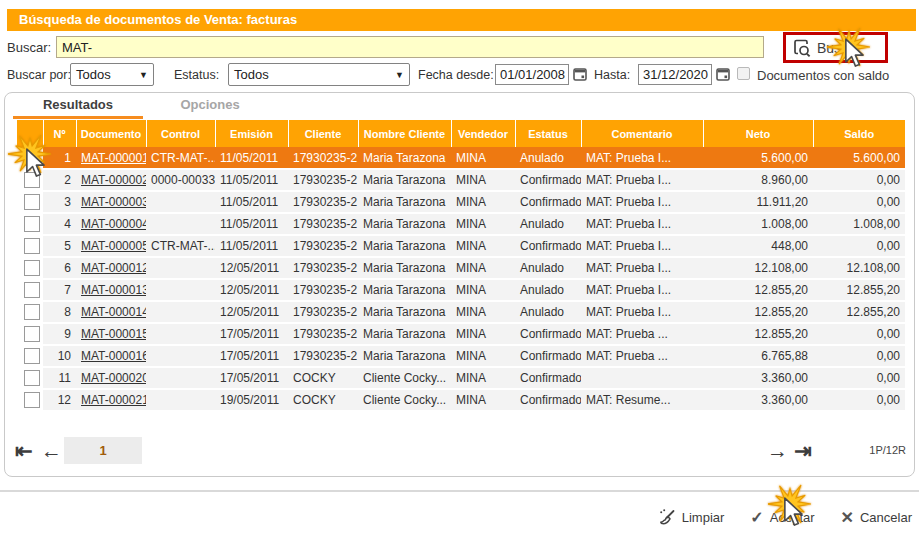  What do you see at coordinates (319, 74) in the screenshot?
I see `estatus-select: Todos ▼` at bounding box center [319, 74].